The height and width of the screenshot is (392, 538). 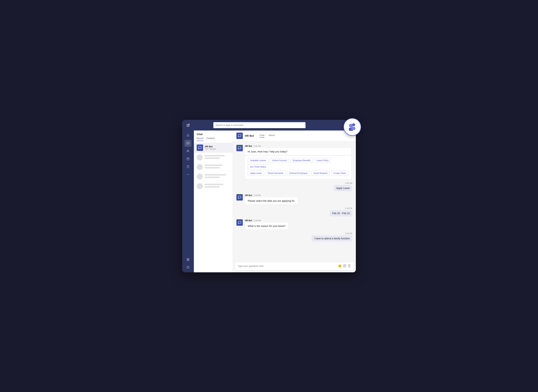 What do you see at coordinates (298, 162) in the screenshot?
I see `bot-message-content-1: HR Bot 2:36 PM Hi Juan, How may I help y…` at bounding box center [298, 162].